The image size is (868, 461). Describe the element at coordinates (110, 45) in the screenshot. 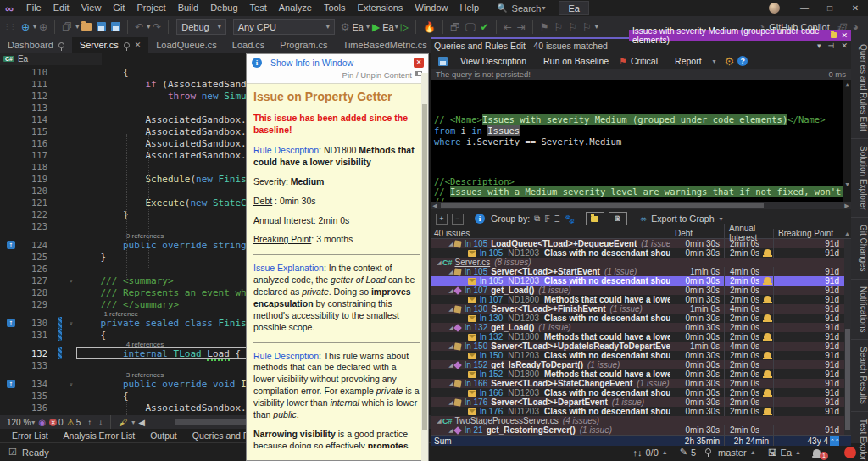

I see `tab-server-cs: Server.cs✕` at that location.